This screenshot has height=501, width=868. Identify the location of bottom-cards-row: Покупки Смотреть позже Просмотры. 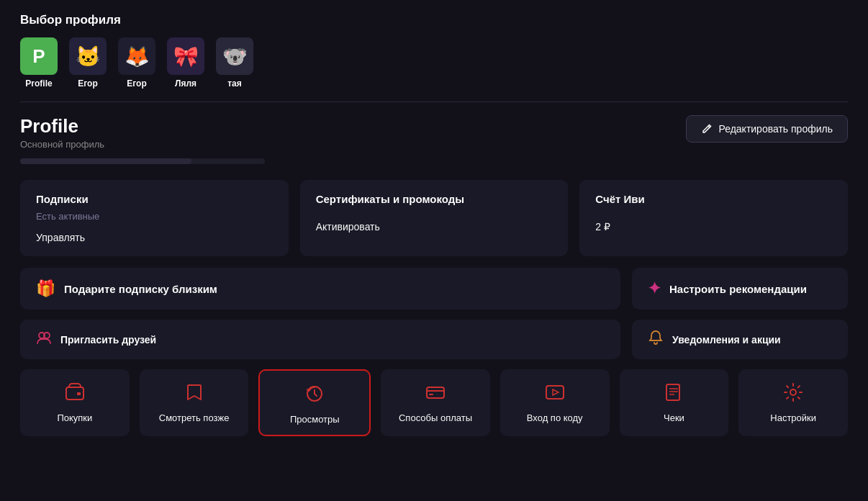
(434, 403).